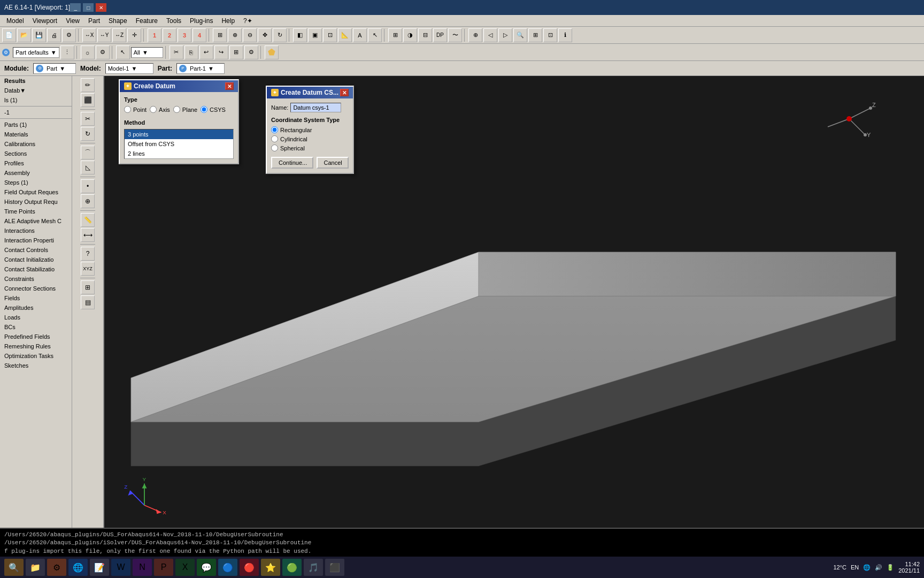  What do you see at coordinates (174, 21) in the screenshot?
I see `menu-tools: Tools` at bounding box center [174, 21].